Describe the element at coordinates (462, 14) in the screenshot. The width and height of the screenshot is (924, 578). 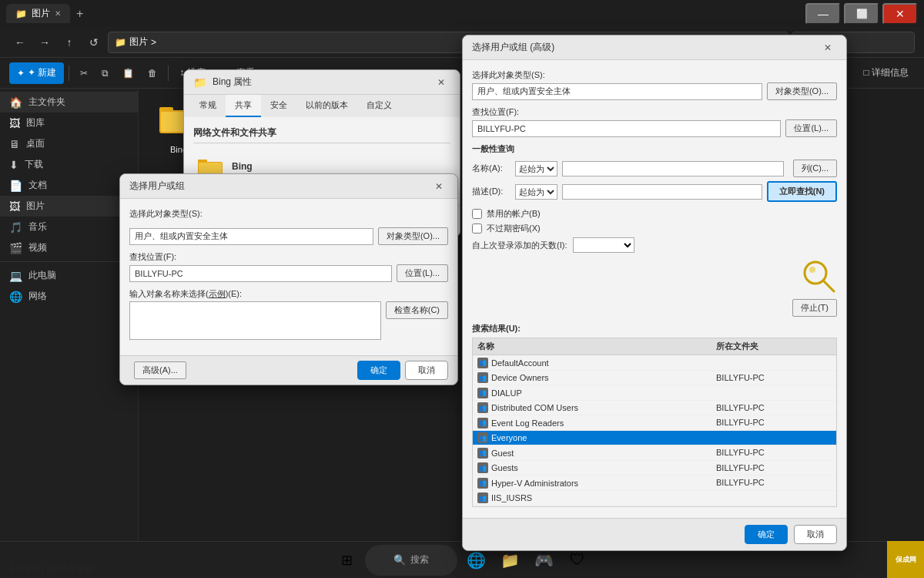
I see `title-bar: 📁 图片 ✕ + — ⬜ ✕` at that location.